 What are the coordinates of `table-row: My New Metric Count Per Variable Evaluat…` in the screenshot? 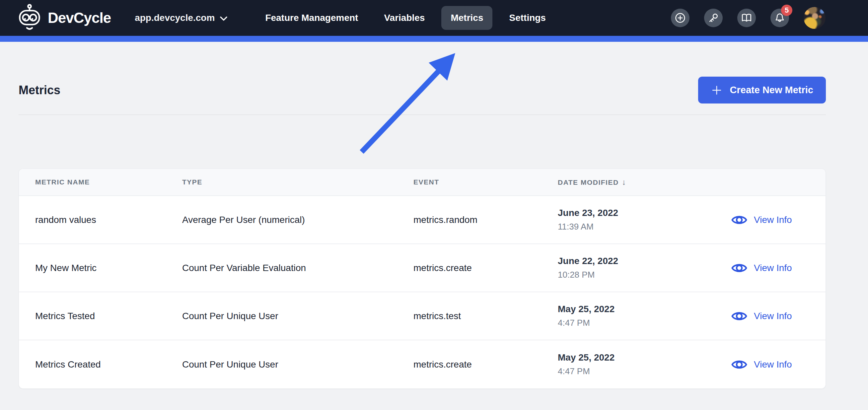 It's located at (422, 268).